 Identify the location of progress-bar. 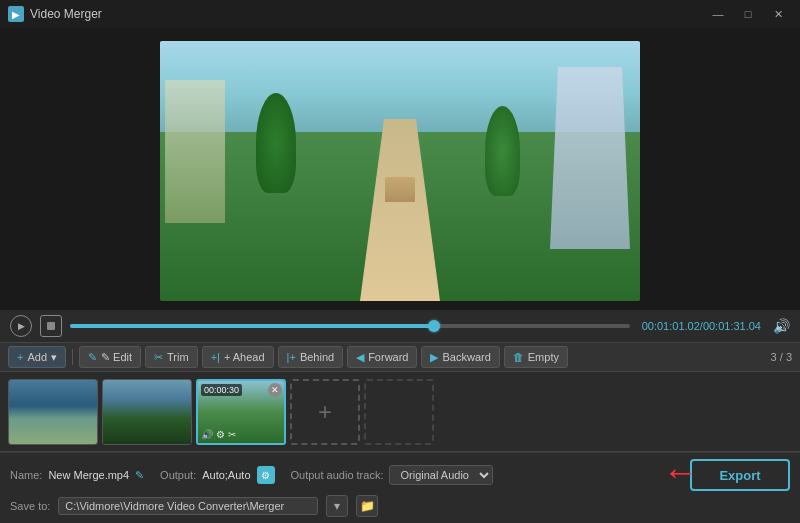
(350, 326).